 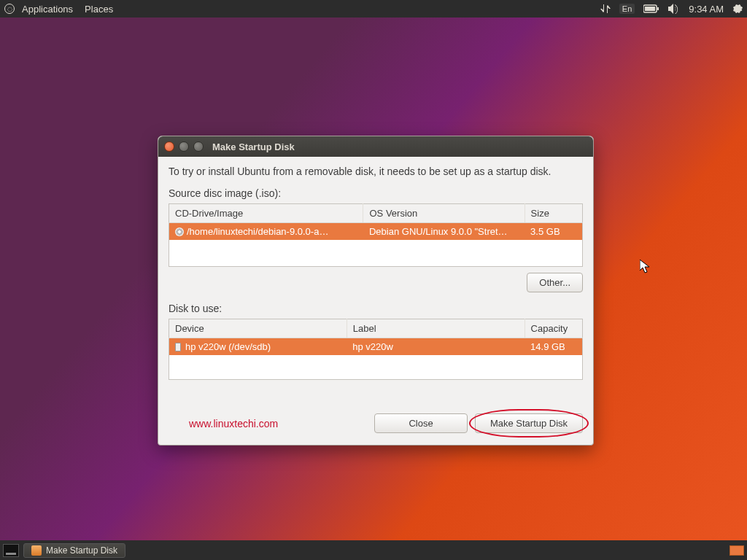 What do you see at coordinates (627, 9) in the screenshot?
I see `keyboard-layout-indicator: En` at bounding box center [627, 9].